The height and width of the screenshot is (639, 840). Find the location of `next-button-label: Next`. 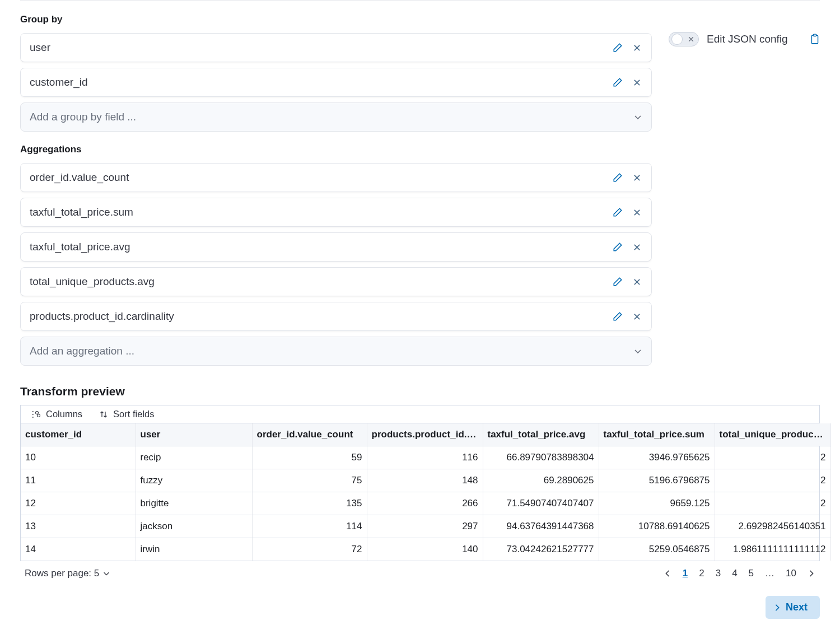

next-button-label: Next is located at coordinates (796, 607).